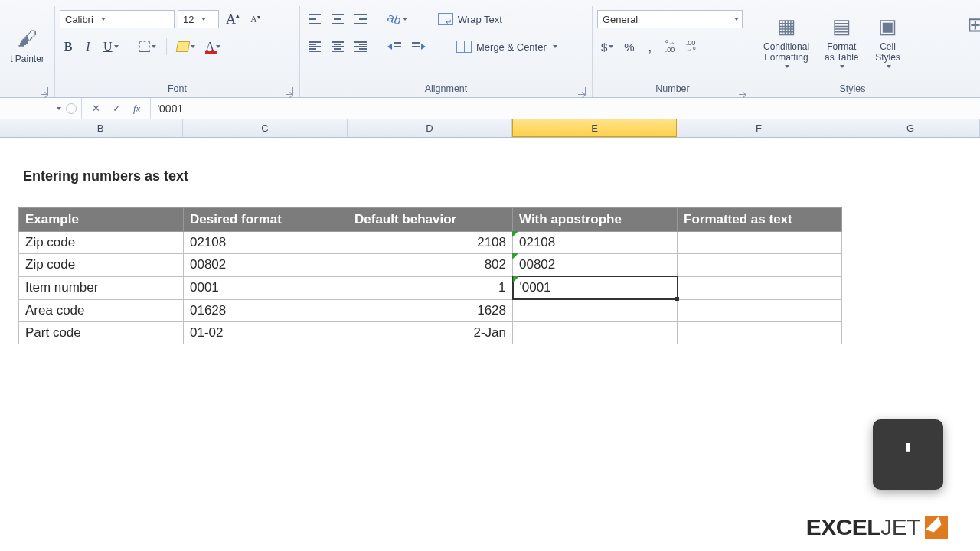 The image size is (980, 551). What do you see at coordinates (361, 47) in the screenshot?
I see `align-right-button` at bounding box center [361, 47].